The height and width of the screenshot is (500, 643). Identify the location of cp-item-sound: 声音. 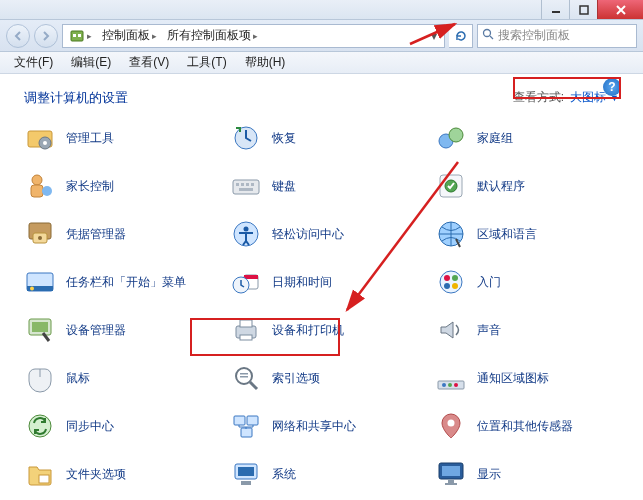
(531, 330).